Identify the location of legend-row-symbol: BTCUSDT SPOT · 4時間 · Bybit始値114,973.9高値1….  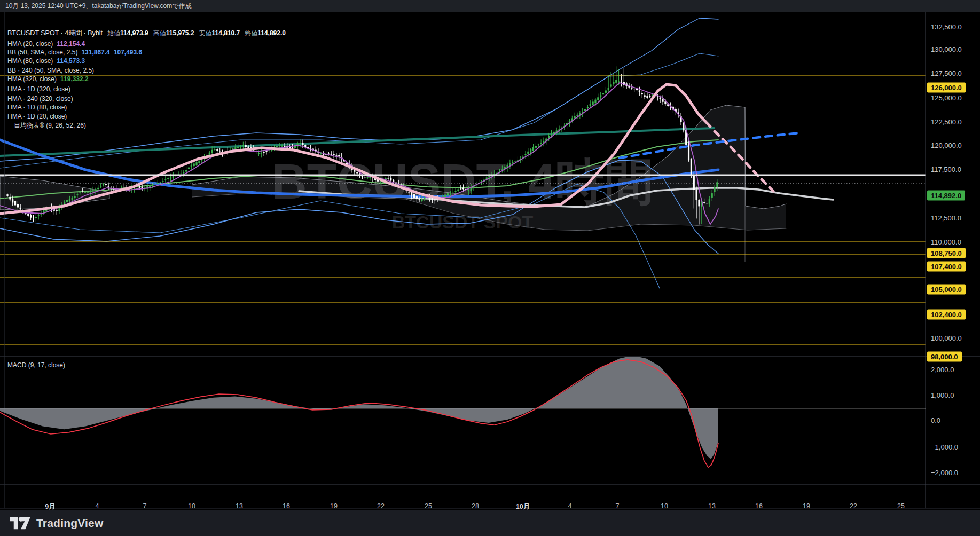
(146, 33).